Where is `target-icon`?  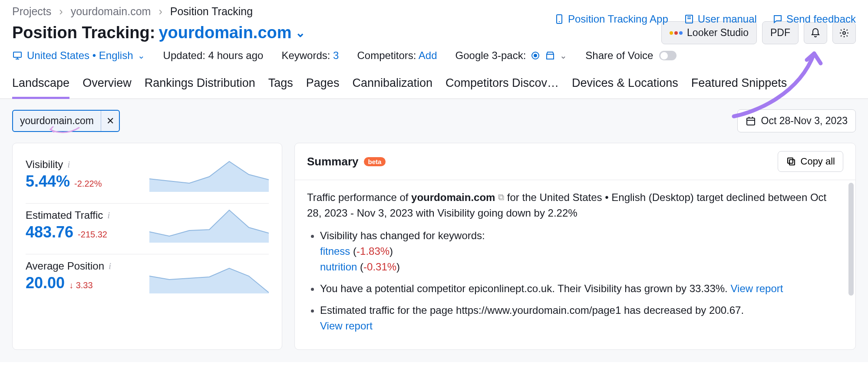 target-icon is located at coordinates (535, 56).